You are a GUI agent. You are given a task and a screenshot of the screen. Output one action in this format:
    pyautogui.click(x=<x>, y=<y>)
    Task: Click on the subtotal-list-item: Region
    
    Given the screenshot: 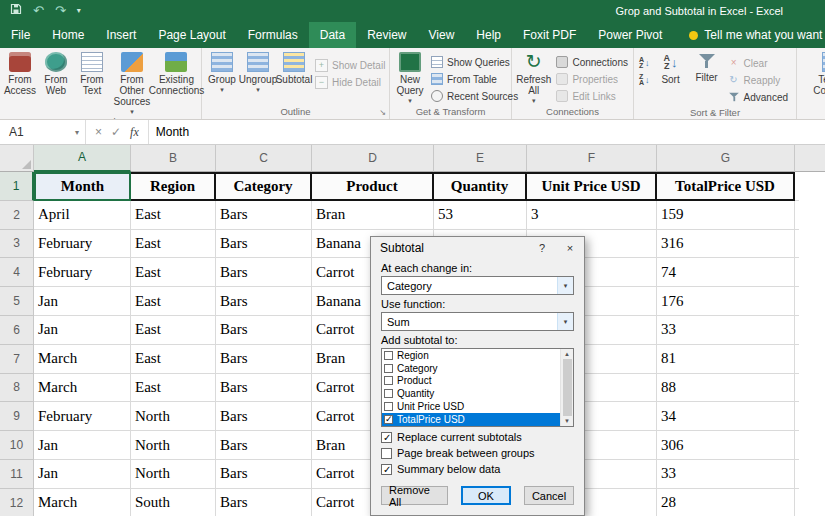 What is the action you would take?
    pyautogui.click(x=471, y=356)
    